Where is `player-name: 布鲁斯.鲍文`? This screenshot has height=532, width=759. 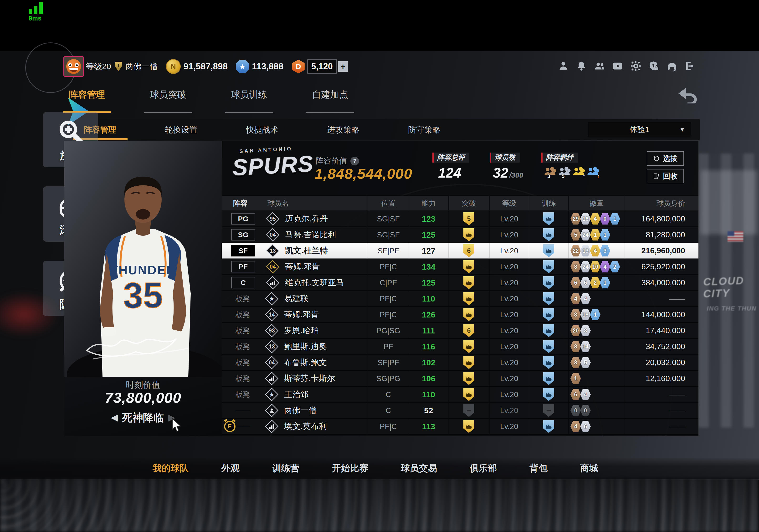 player-name: 布鲁斯.鲍文 is located at coordinates (305, 363).